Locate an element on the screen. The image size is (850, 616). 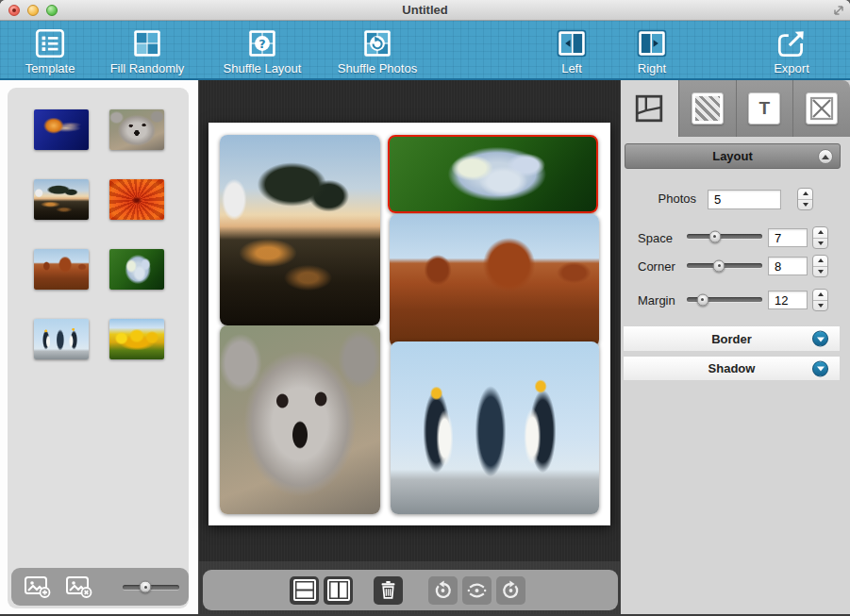
inspector-tabs: T is located at coordinates (736, 108).